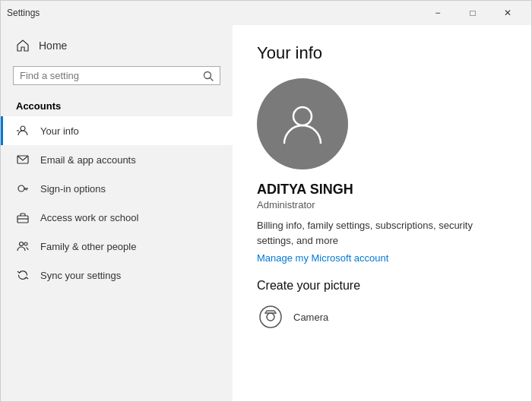 The width and height of the screenshot is (532, 402). I want to click on camera-icon, so click(271, 317).